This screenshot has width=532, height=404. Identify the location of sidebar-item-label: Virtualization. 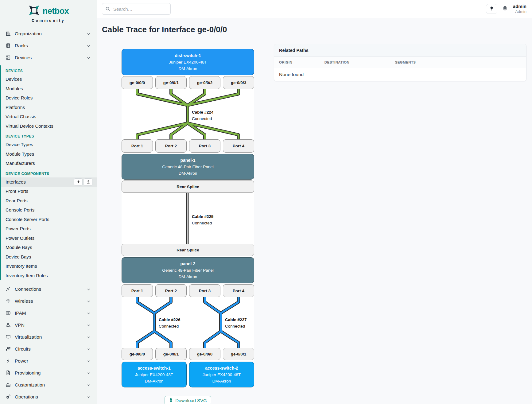
(28, 337).